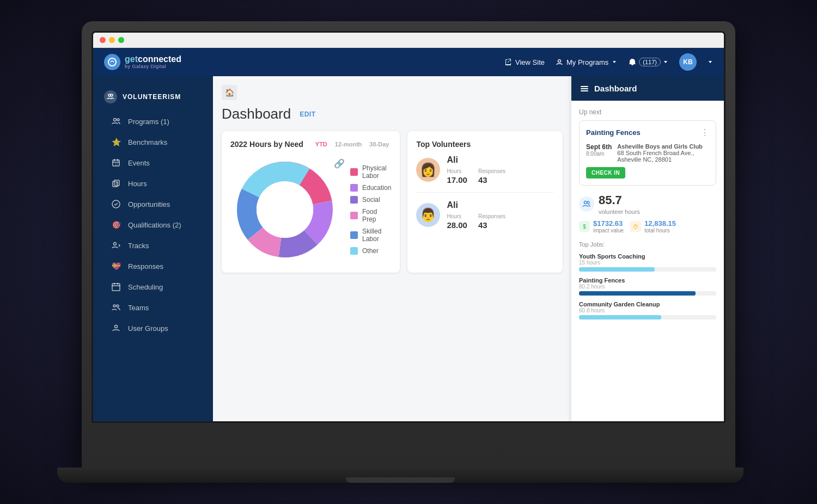 This screenshot has width=817, height=504. I want to click on legend-dot-skilled-labor, so click(354, 235).